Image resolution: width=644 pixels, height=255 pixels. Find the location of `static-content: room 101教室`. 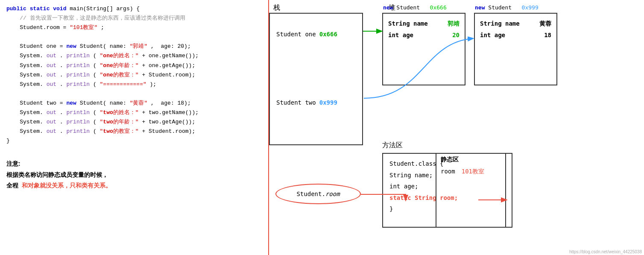

static-content: room 101教室 is located at coordinates (474, 172).